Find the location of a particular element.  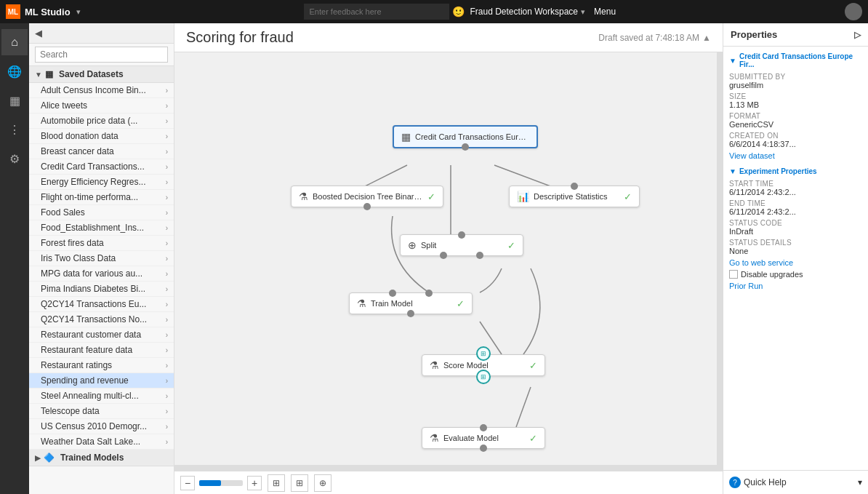

node-evaluate-model: ⚗ Evaluate Model ✓ is located at coordinates (483, 438).